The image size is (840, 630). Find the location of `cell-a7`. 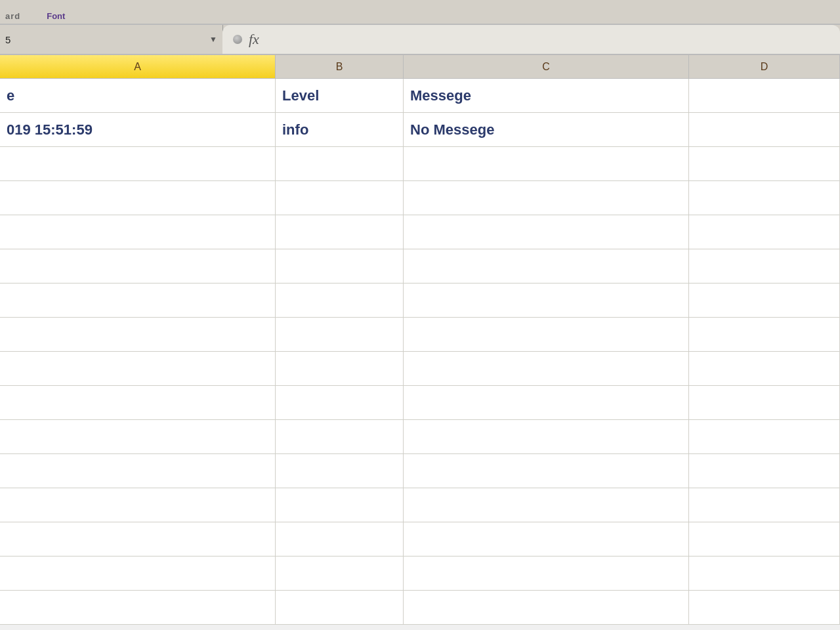

cell-a7 is located at coordinates (138, 301).